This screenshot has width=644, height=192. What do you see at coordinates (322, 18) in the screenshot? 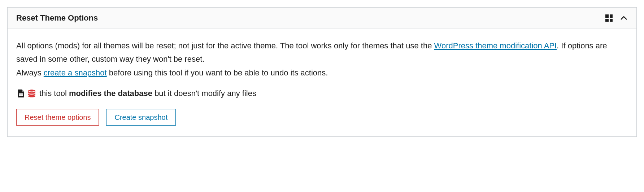
I see `panel-header: Reset Theme Options` at bounding box center [322, 18].